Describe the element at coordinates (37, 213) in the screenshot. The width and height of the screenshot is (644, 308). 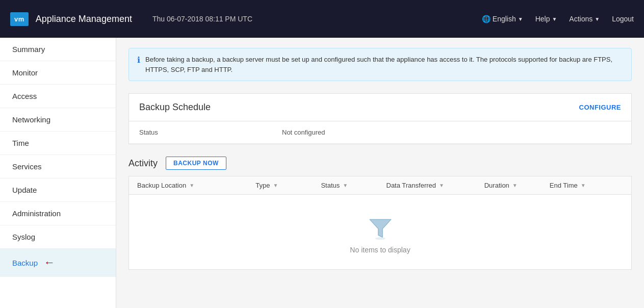
I see `sidebar-item-label: Administration` at that location.